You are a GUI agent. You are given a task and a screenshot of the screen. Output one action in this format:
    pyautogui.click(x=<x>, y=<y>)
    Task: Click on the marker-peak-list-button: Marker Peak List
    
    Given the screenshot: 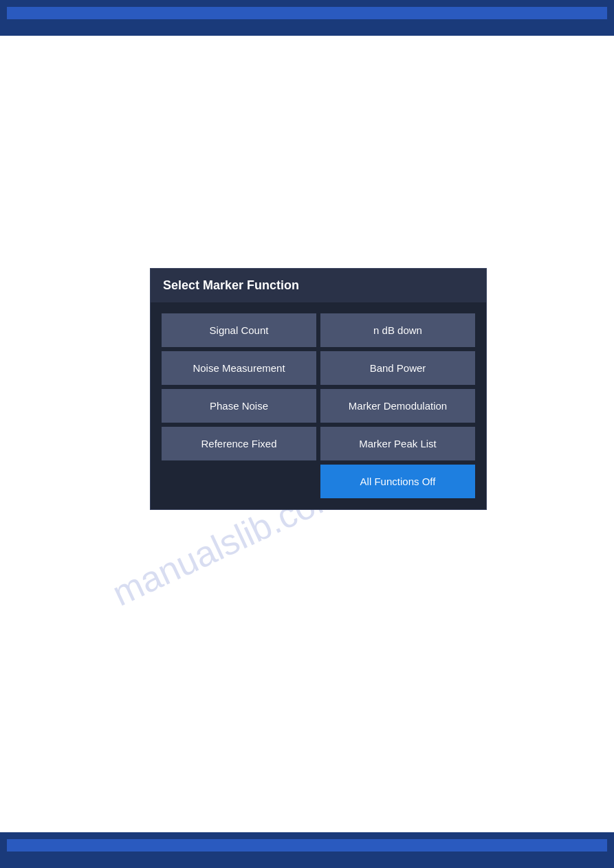 What is the action you would take?
    pyautogui.click(x=397, y=444)
    